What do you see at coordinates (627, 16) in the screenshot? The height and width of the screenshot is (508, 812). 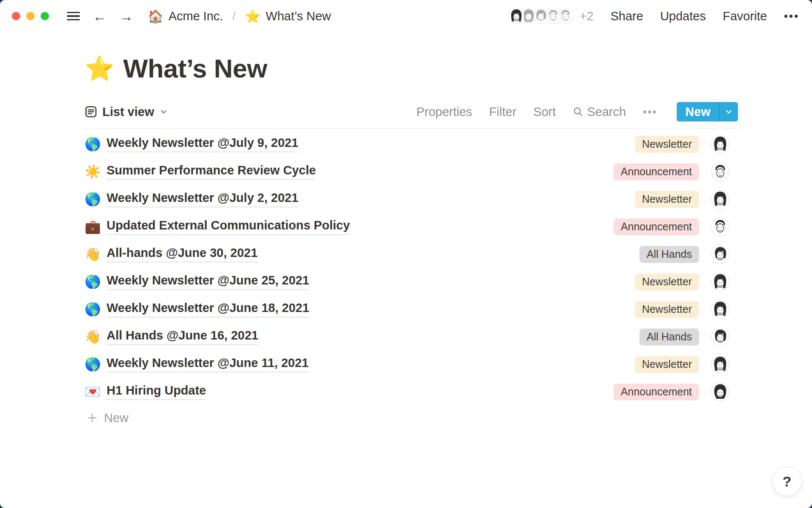 I see `share-button: Share` at bounding box center [627, 16].